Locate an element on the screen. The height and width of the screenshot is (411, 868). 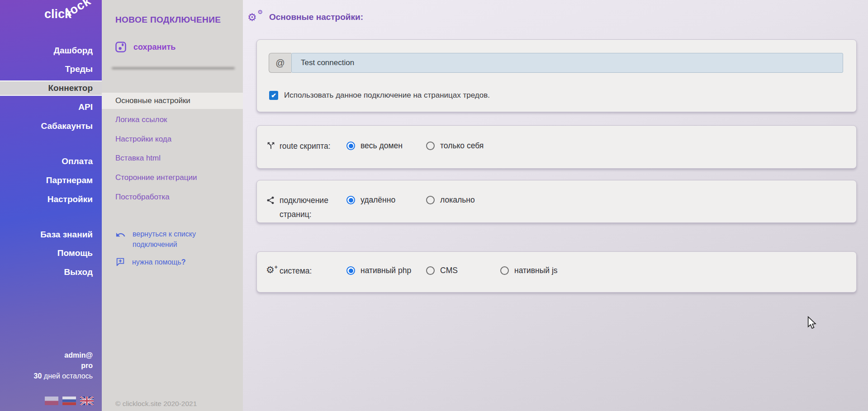
sidebar-item-threads: Треды is located at coordinates (51, 69).